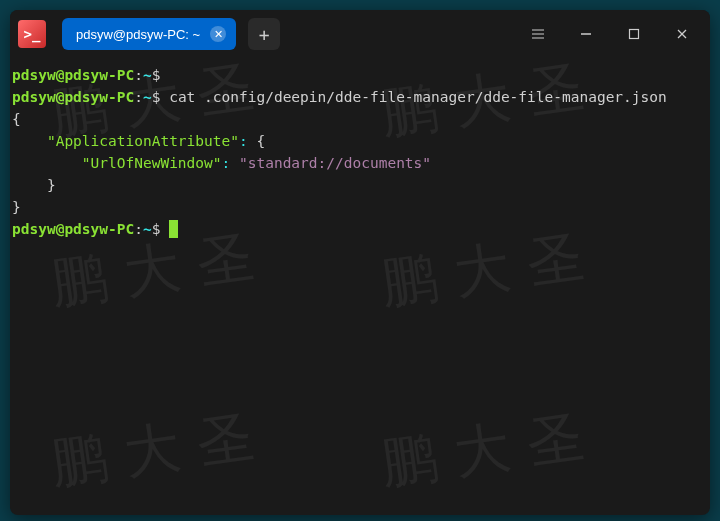 Image resolution: width=720 pixels, height=521 pixels. Describe the element at coordinates (138, 34) in the screenshot. I see `tab-label: pdsyw@pdsyw-PC: ~` at that location.